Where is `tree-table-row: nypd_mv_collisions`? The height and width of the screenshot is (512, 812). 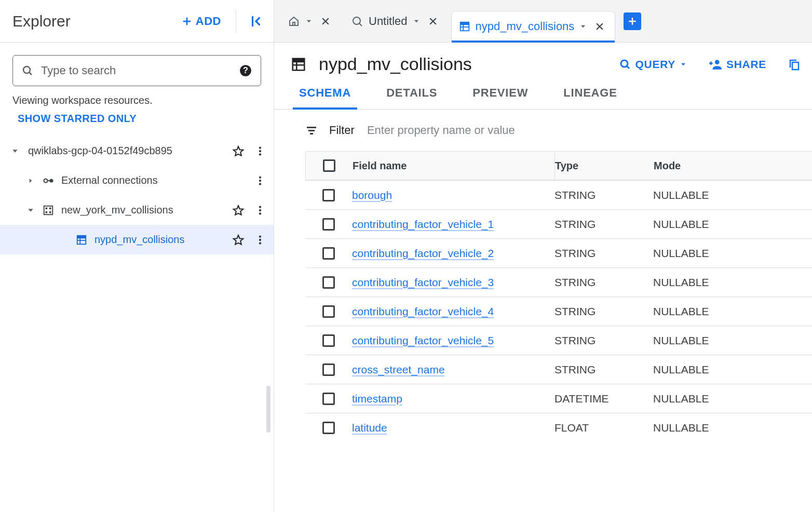 tree-table-row: nypd_mv_collisions is located at coordinates (137, 240).